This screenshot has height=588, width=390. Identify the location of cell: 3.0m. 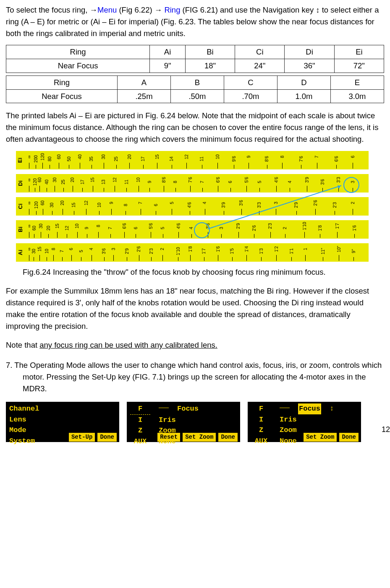
(357, 96).